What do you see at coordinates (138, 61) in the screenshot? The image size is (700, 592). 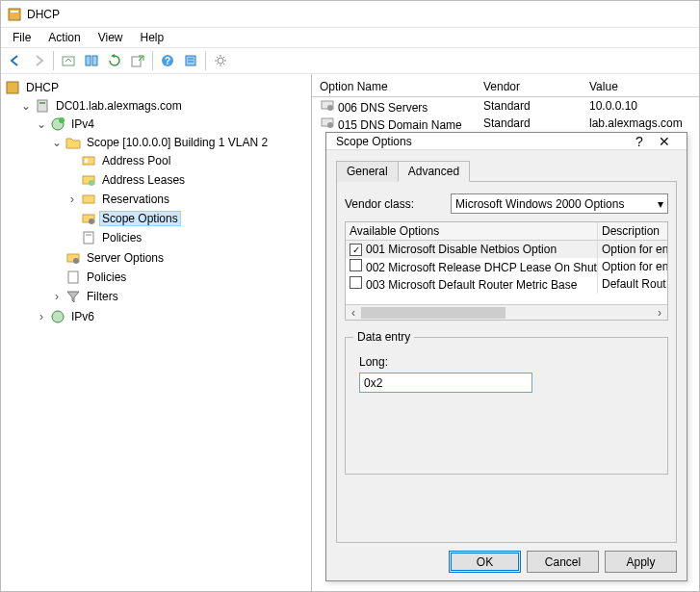 I see `export-button` at bounding box center [138, 61].